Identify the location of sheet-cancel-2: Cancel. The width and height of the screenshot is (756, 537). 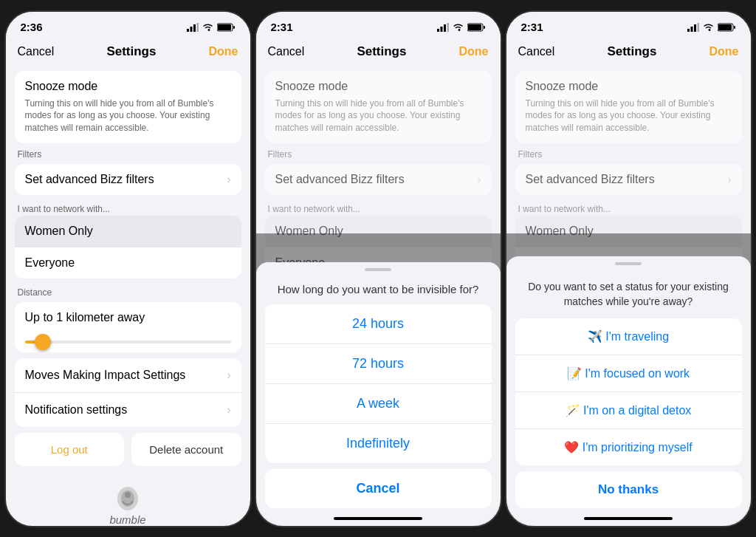
(378, 489).